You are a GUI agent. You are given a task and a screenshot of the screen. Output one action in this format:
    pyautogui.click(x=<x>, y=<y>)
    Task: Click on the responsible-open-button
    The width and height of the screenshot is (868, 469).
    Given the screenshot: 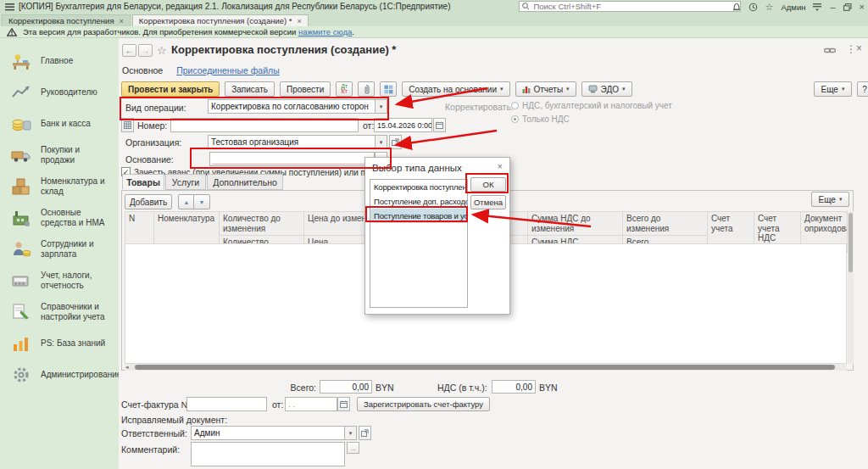 What is the action you would take?
    pyautogui.click(x=364, y=433)
    